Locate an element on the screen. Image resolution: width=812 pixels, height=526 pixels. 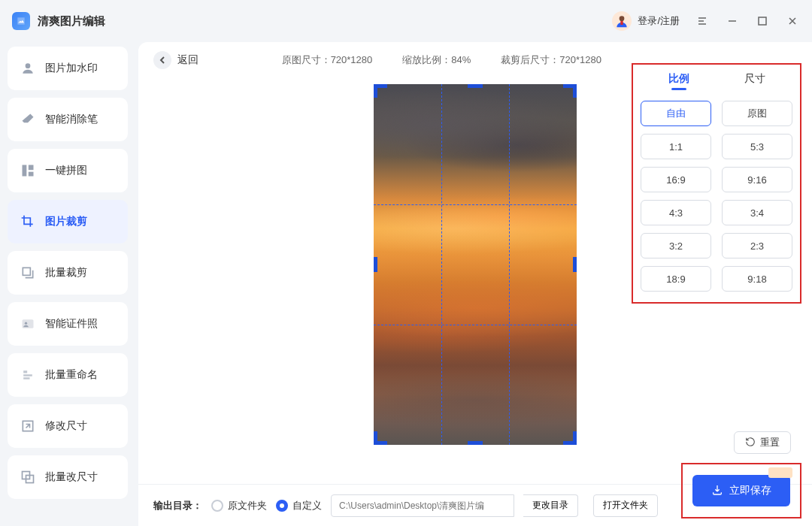
tab-size: 尺寸 is located at coordinates (755, 81).